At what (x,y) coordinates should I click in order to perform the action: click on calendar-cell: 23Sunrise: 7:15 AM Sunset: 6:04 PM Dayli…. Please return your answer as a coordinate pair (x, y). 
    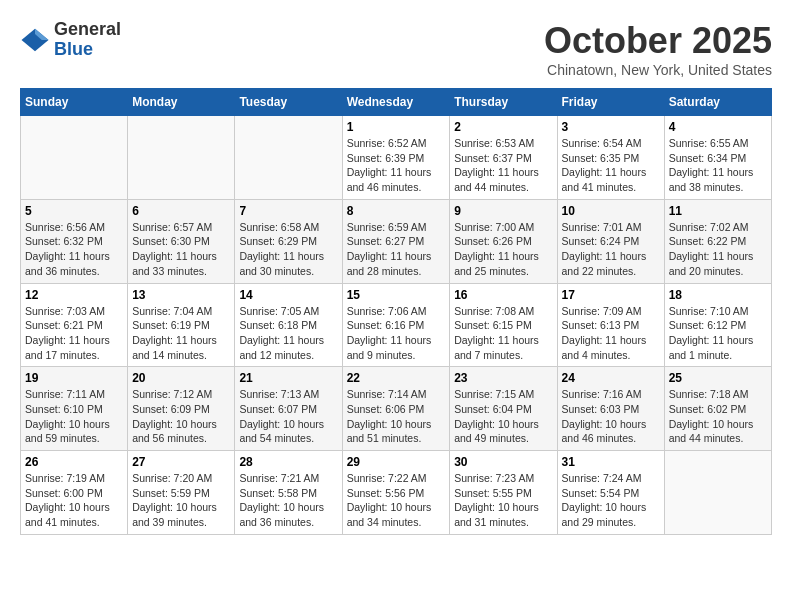
    Looking at the image, I should click on (504, 409).